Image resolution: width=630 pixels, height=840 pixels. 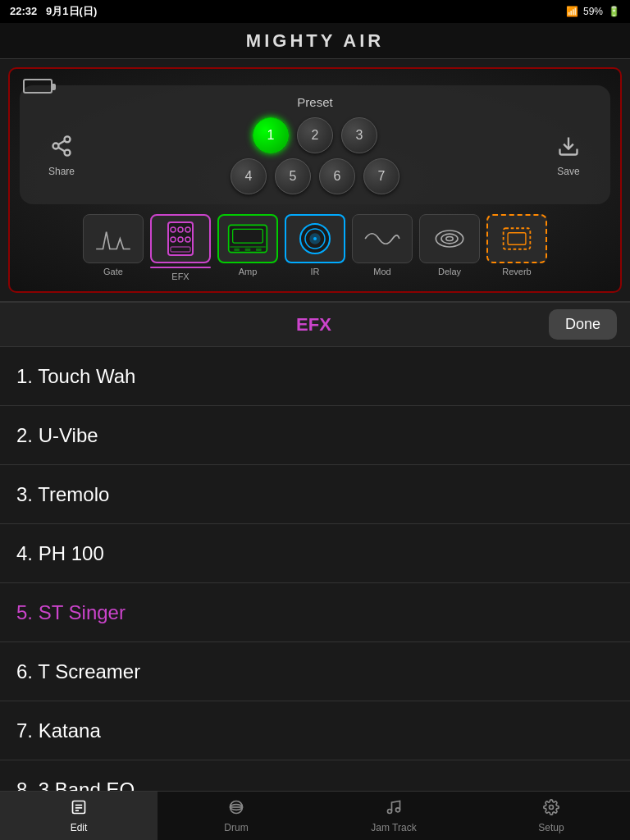 What do you see at coordinates (248, 272) in the screenshot?
I see `amp-label: Amp` at bounding box center [248, 272].